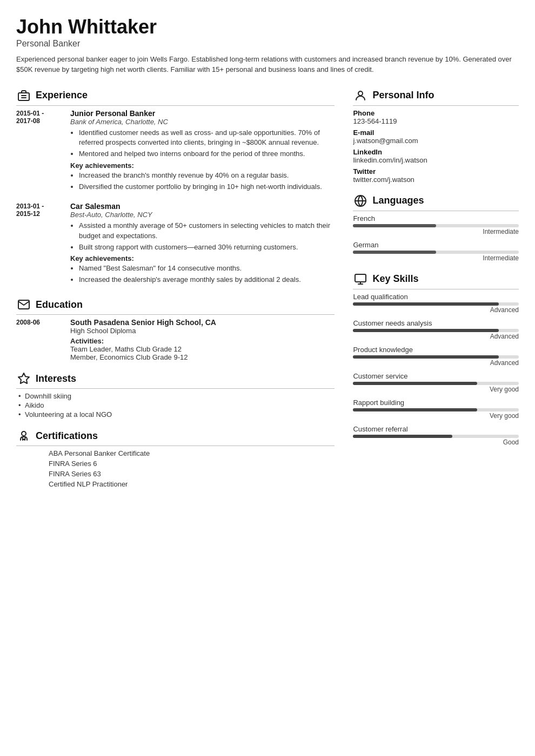 Image resolution: width=535 pixels, height=756 pixels. Describe the element at coordinates (67, 436) in the screenshot. I see `certifications-title: Certifications` at that location.